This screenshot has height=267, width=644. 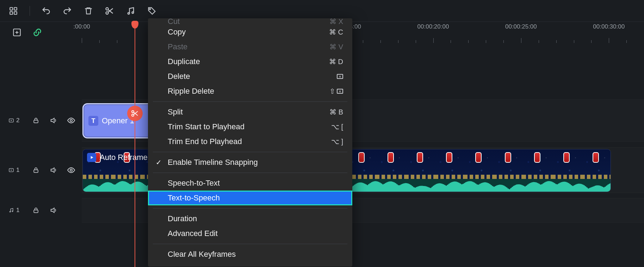 What do you see at coordinates (250, 254) in the screenshot?
I see `context-menu-item-clearkeys: Clear All Keyframes` at bounding box center [250, 254].